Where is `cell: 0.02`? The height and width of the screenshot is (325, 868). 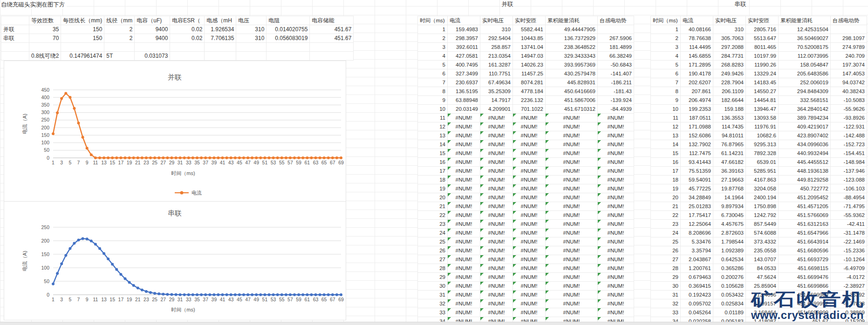
cell: 0.02 is located at coordinates (187, 38).